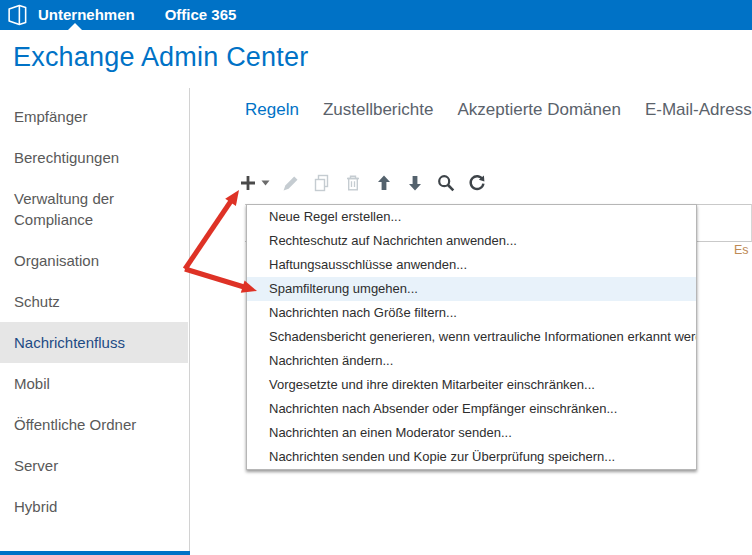 This screenshot has width=752, height=555. Describe the element at coordinates (94, 384) in the screenshot. I see `sidebar-item-mobil: Mobil` at that location.